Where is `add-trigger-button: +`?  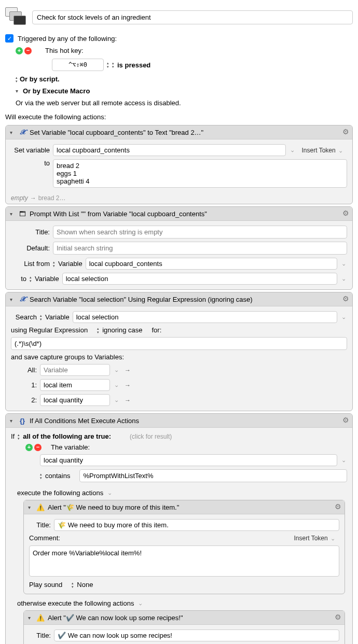
add-trigger-button: + is located at coordinates (19, 51).